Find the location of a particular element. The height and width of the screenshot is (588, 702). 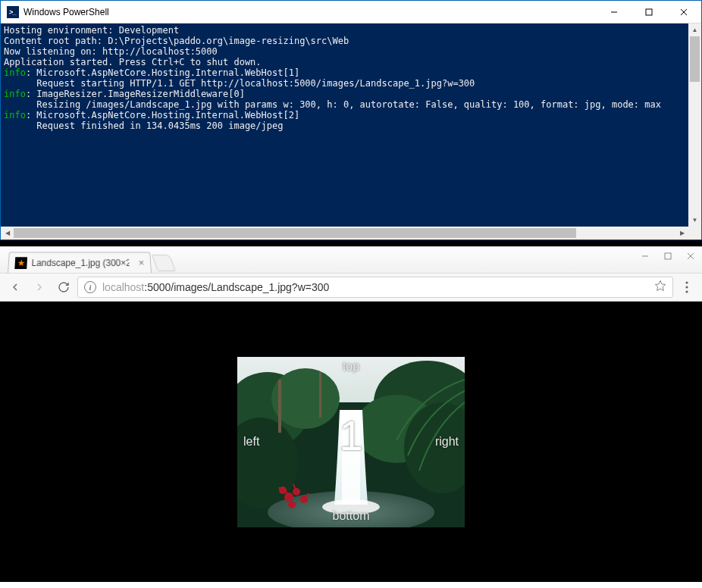

console-line: : ImageResizer.ImageResizerMiddleware[0] is located at coordinates (135, 94).